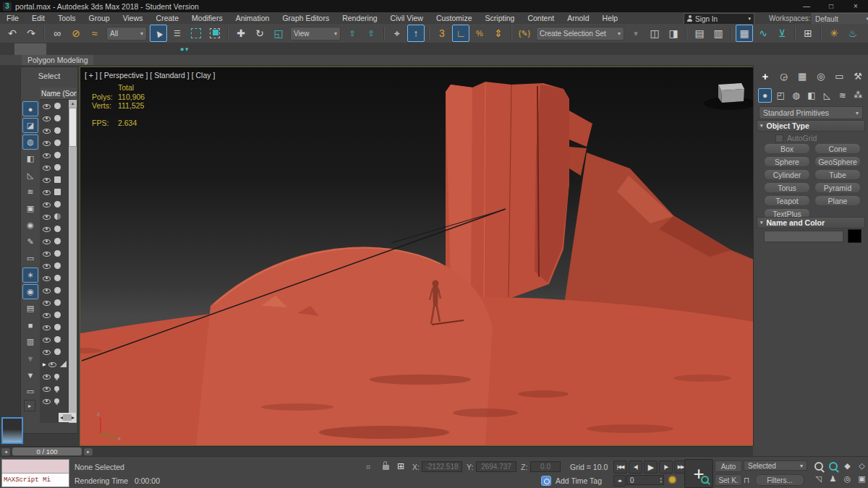 This screenshot has height=488, width=868. Describe the element at coordinates (461, 33) in the screenshot. I see `angle-snap-icon: ∟` at that location.